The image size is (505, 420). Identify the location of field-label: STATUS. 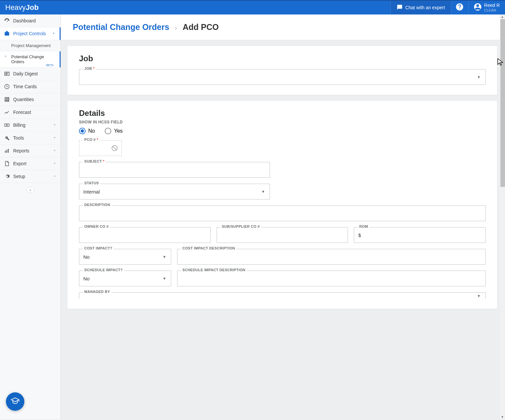
(92, 183).